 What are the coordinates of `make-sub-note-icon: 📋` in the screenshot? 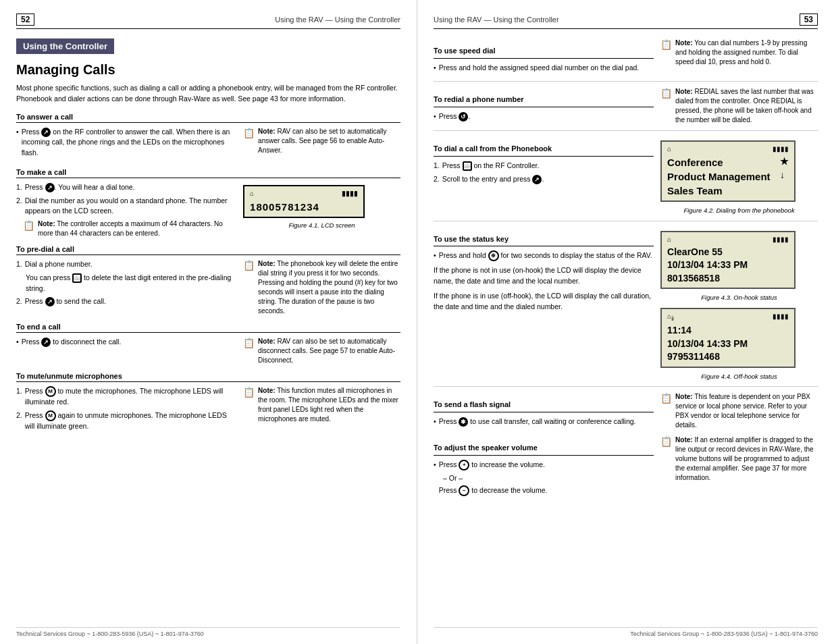 It's located at (28, 229).